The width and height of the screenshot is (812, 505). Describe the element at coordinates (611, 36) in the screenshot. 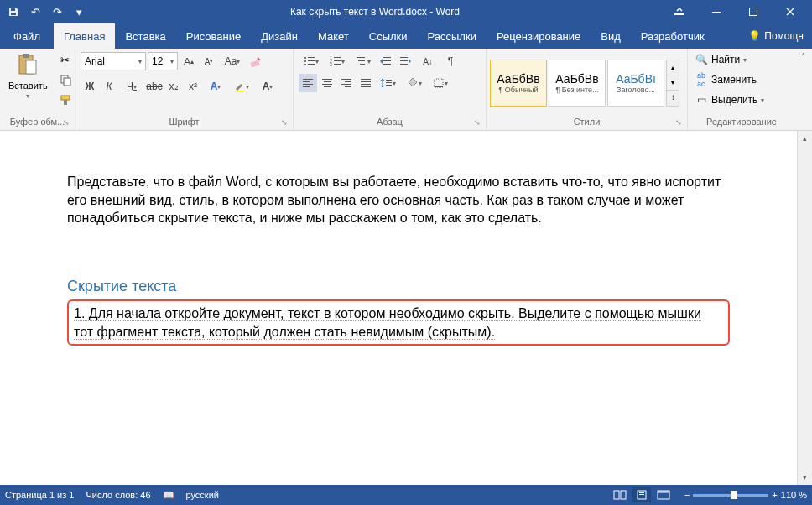

I see `tab-view: Вид` at that location.